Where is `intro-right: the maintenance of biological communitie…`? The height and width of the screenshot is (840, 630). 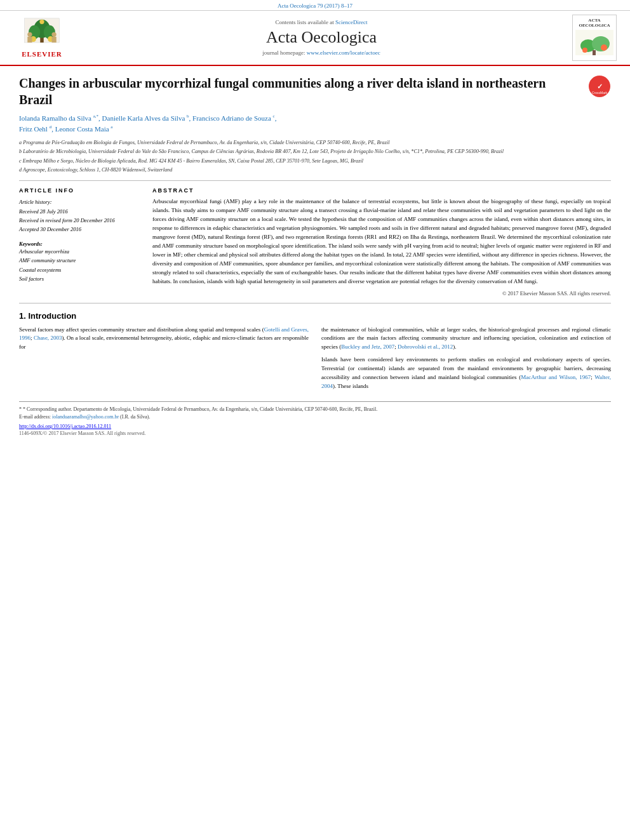
intro-right: the maintenance of biological communitie… is located at coordinates (466, 361).